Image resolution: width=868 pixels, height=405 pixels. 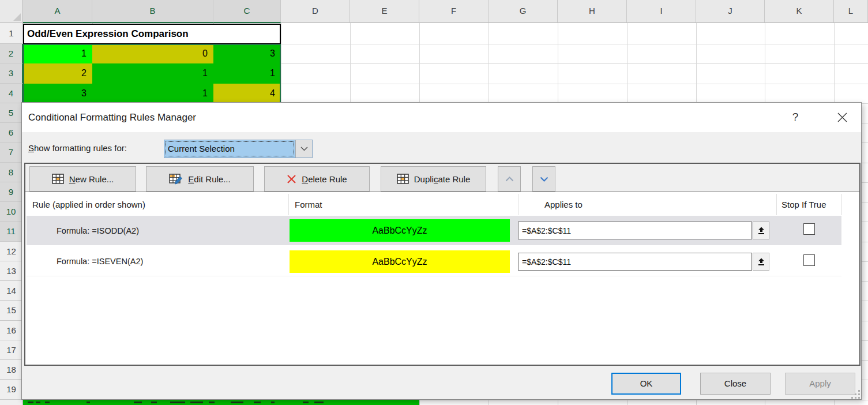 What do you see at coordinates (12, 231) in the screenshot?
I see `row-header-11: 11` at bounding box center [12, 231].